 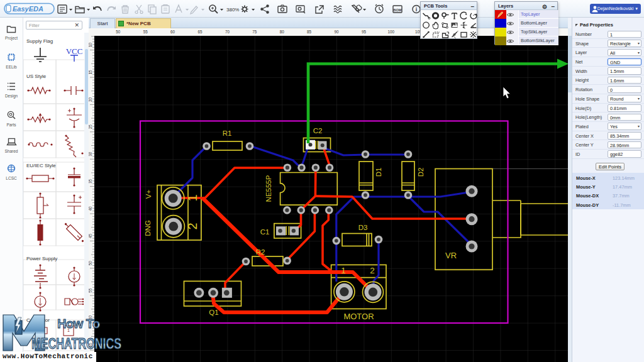 I want to click on svg-text: 100, so click(x=391, y=31).